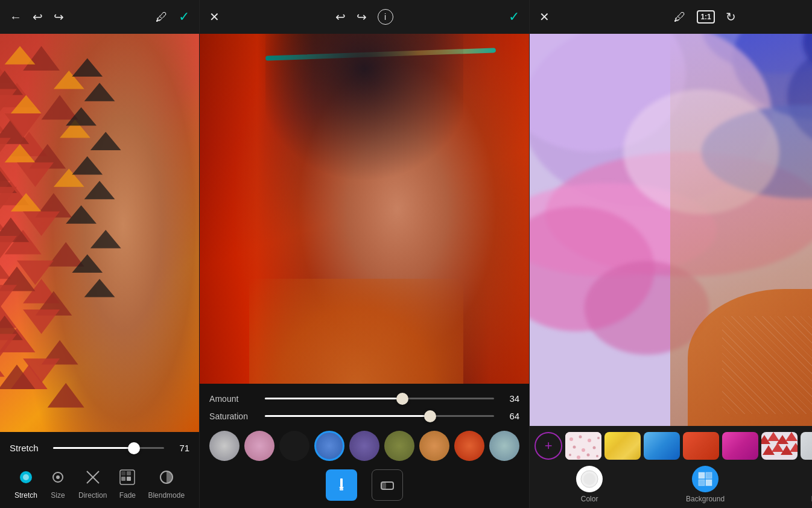  What do you see at coordinates (134, 448) in the screenshot?
I see `stretch-slider-thumb` at bounding box center [134, 448].